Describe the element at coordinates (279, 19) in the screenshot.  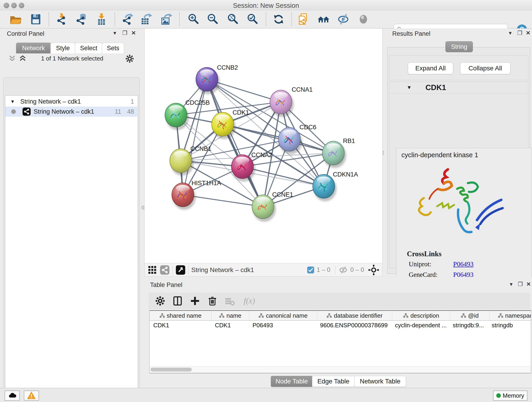
I see `refresh-icon` at that location.